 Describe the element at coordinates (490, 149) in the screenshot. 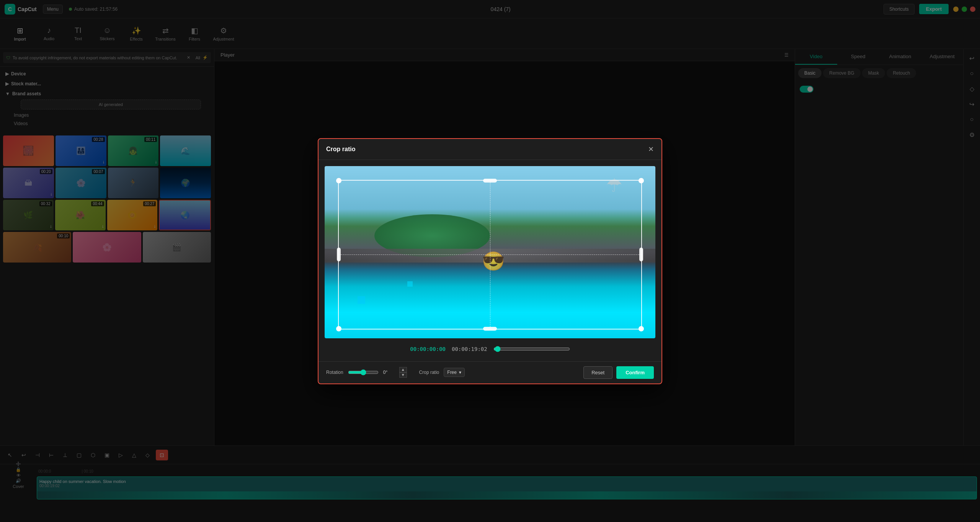

I see `modal-header: Crop ratio ✕` at that location.